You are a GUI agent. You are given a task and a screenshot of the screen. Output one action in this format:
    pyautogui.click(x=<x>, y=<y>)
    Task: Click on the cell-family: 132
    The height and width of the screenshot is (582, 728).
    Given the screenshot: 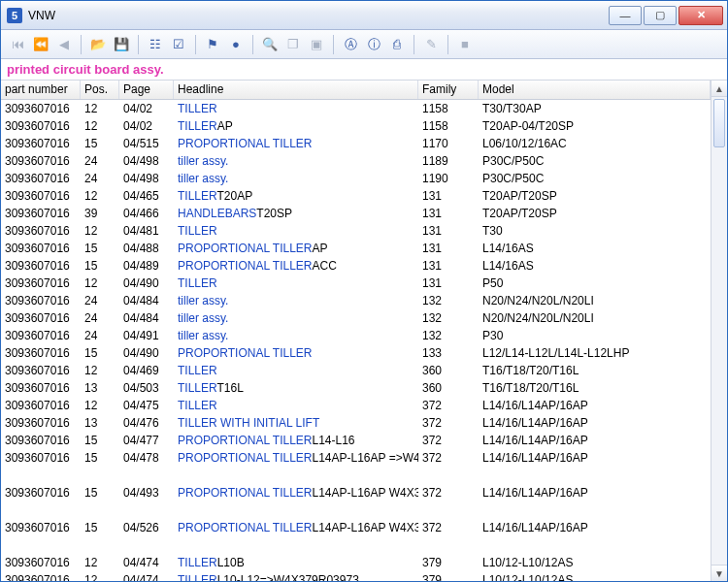 What is the action you would take?
    pyautogui.click(x=448, y=301)
    